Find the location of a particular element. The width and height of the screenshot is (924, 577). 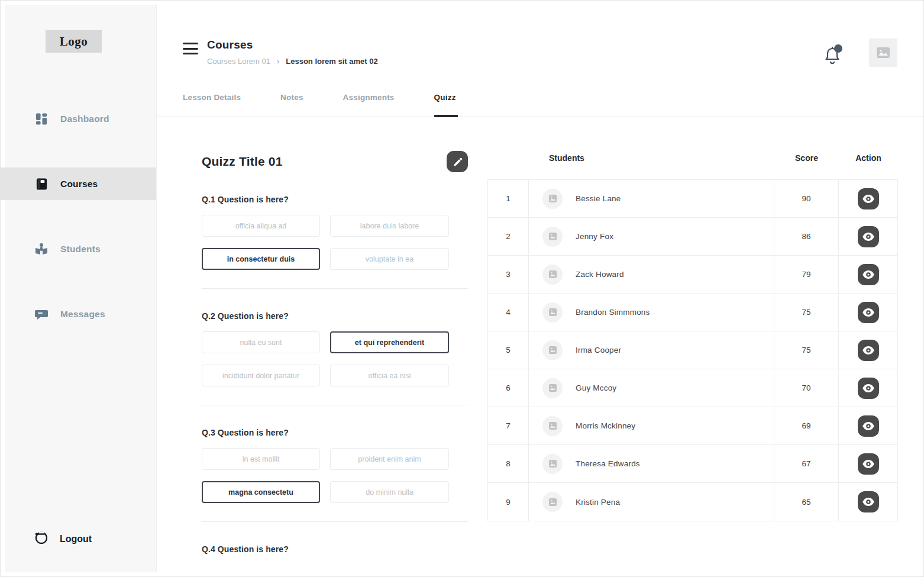

student-name: Irma Cooper is located at coordinates (599, 350).